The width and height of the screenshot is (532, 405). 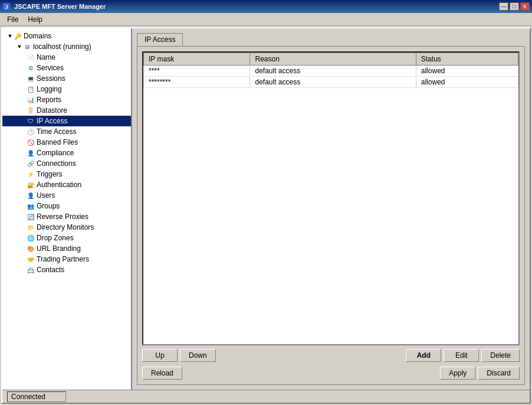 I want to click on authentication-icon: 🔐, so click(x=31, y=185).